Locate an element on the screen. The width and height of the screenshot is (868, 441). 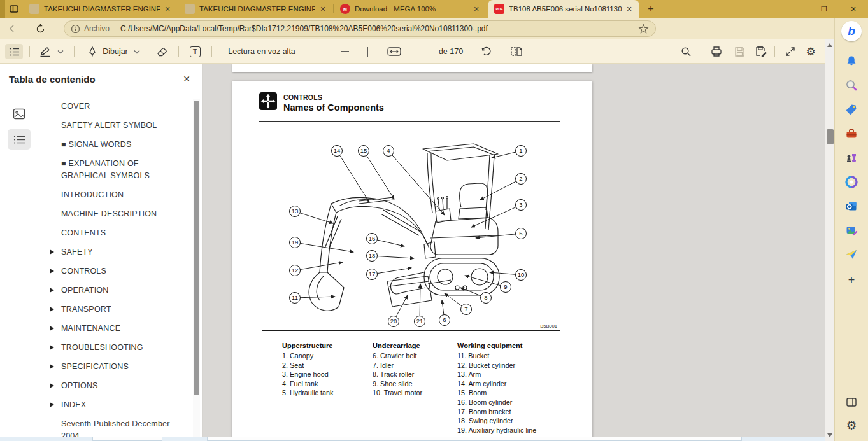
tab-pdf-active: PDF TB108 AB5E006 serial No1081130 ✕ is located at coordinates (564, 9).